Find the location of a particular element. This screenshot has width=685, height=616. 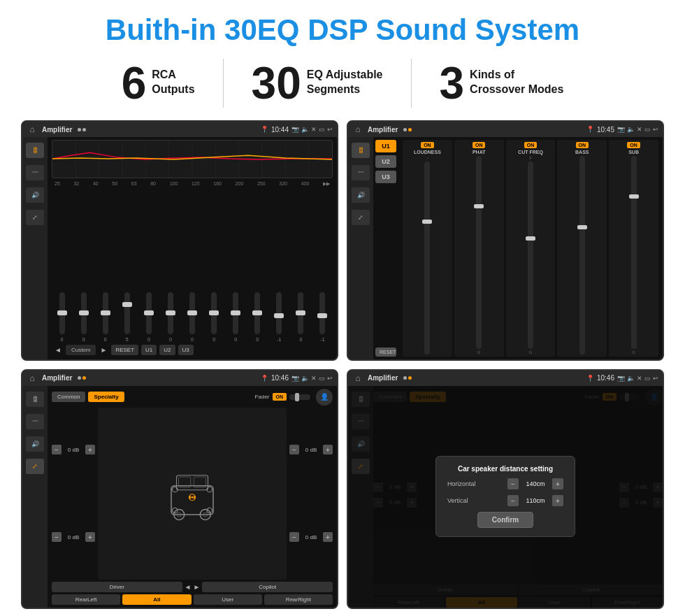

copilot-button: Copilot is located at coordinates (267, 587).